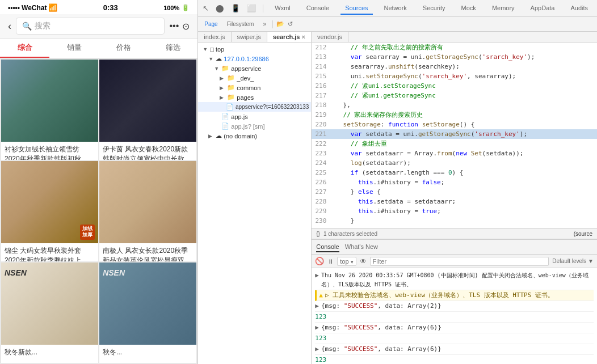 The width and height of the screenshot is (597, 364). Describe the element at coordinates (176, 8) in the screenshot. I see `status-right: 100% 🔋` at that location.